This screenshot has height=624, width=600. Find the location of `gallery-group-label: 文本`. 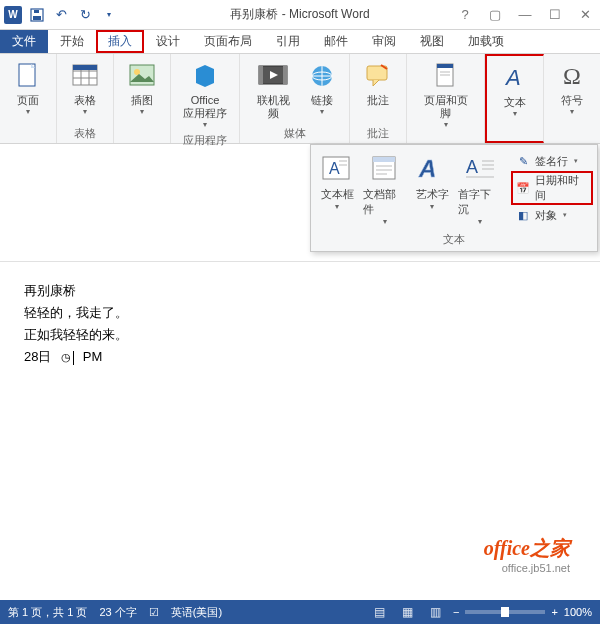

gallery-group-label: 文本 is located at coordinates (454, 238).